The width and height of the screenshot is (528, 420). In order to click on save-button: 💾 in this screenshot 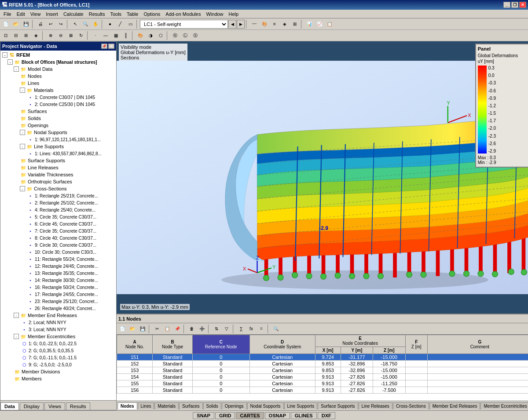, I will do `click(26, 24)`.